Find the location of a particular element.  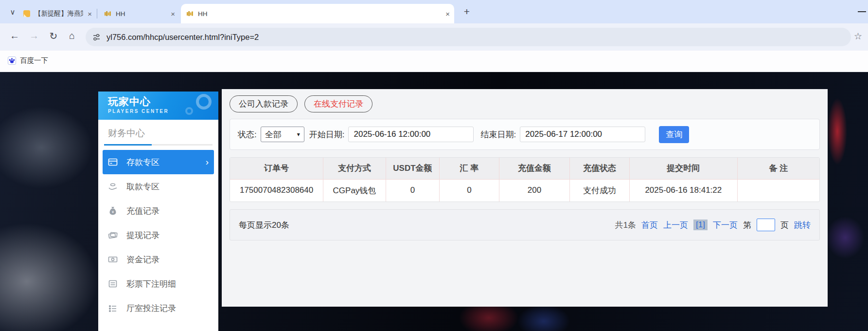

bookmark-baidu: 百度一下 is located at coordinates (28, 60).